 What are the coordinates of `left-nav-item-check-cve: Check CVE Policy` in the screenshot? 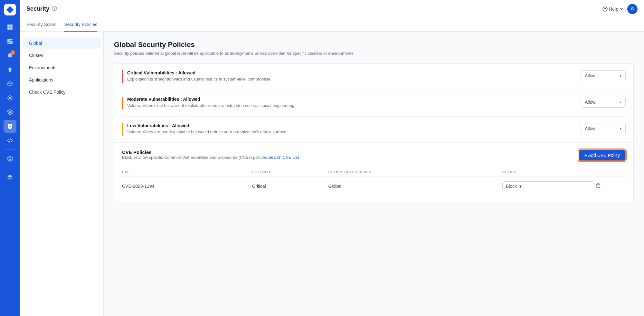 It's located at (62, 92).